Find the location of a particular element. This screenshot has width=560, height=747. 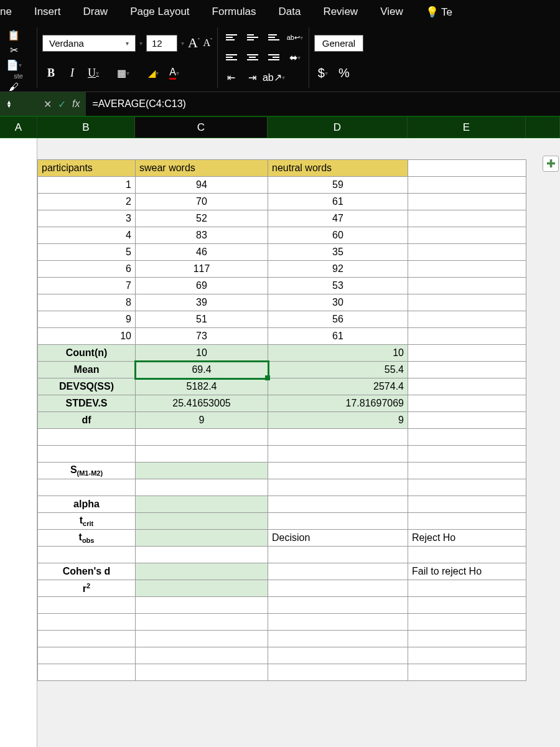

cell: 2 is located at coordinates (87, 202).